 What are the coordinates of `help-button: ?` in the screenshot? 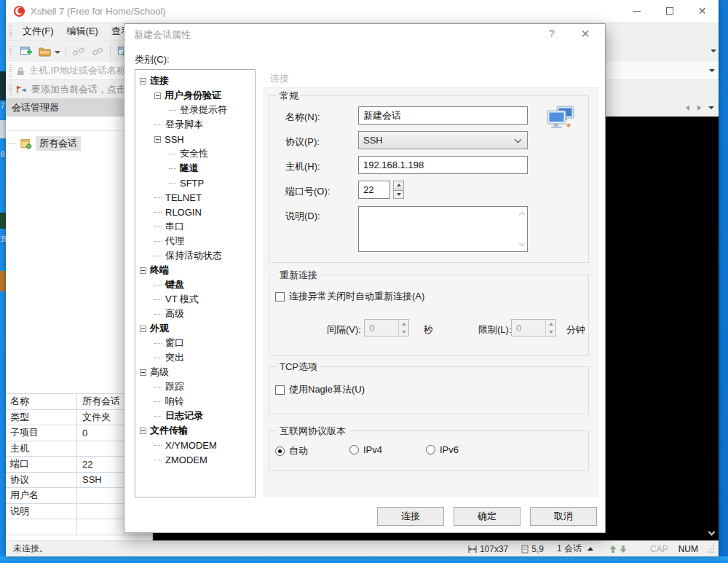 It's located at (552, 34).